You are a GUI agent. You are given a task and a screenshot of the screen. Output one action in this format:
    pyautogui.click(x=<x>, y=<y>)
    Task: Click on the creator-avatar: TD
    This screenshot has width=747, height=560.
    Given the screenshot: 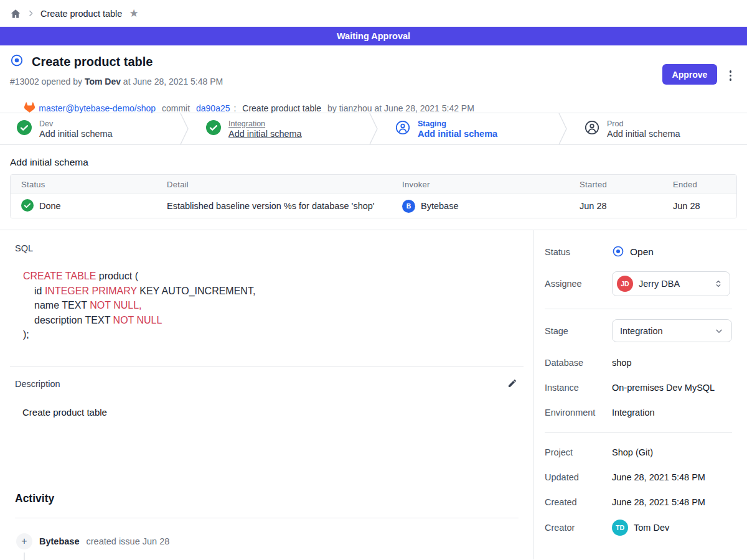 What is the action you would take?
    pyautogui.click(x=620, y=528)
    